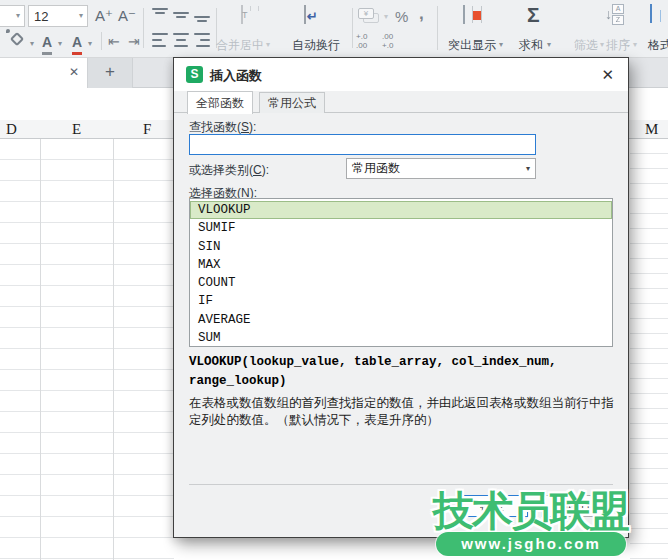 The width and height of the screenshot is (668, 560). What do you see at coordinates (127, 16) in the screenshot?
I see `font-decrease-icon: A⁻` at bounding box center [127, 16].